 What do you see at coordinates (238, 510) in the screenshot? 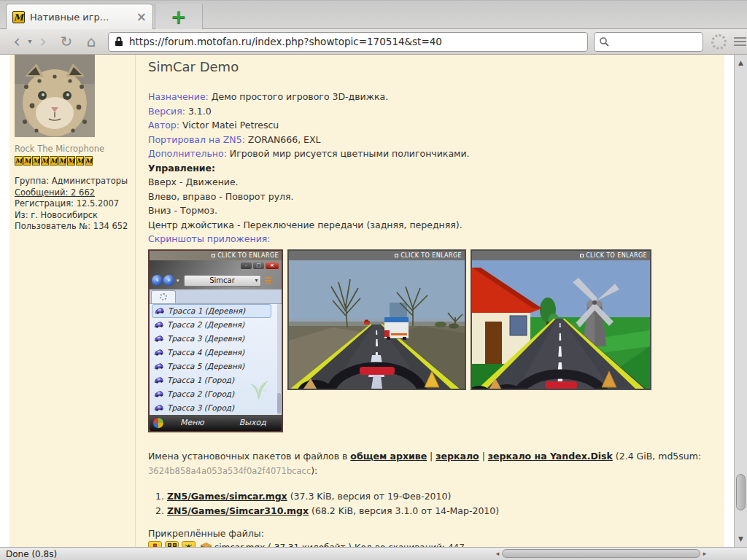
I see `package-file-link: ZN5/Games/Simcar310.mgx` at bounding box center [238, 510].